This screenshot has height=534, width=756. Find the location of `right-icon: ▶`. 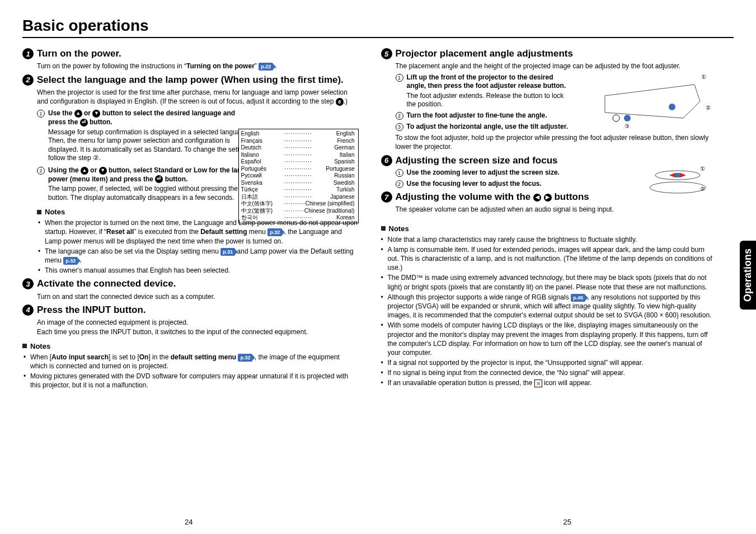

right-icon: ▶ is located at coordinates (548, 198).